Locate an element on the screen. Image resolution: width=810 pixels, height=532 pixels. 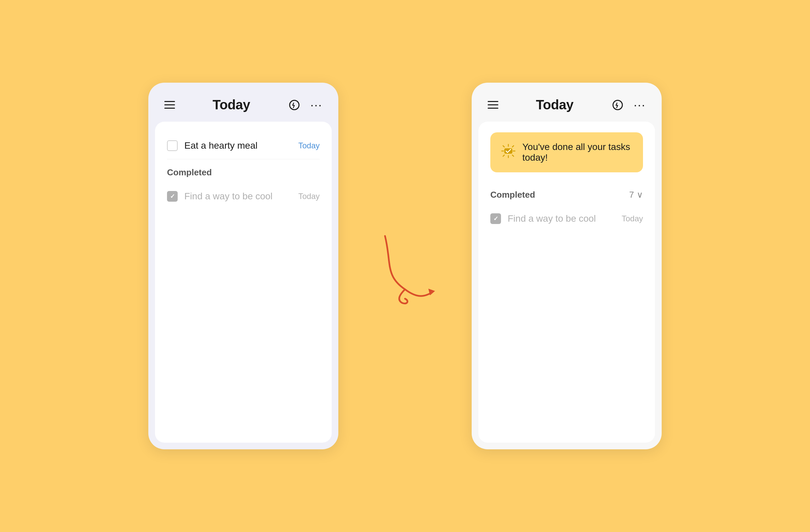
task-date: Today is located at coordinates (309, 146).